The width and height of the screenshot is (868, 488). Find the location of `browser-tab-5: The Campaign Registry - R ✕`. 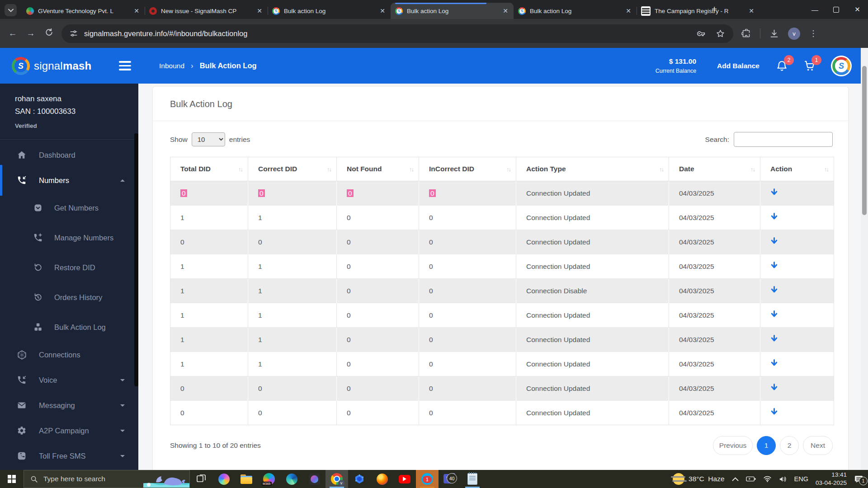

browser-tab-5: The Campaign Registry - R ✕ is located at coordinates (698, 11).